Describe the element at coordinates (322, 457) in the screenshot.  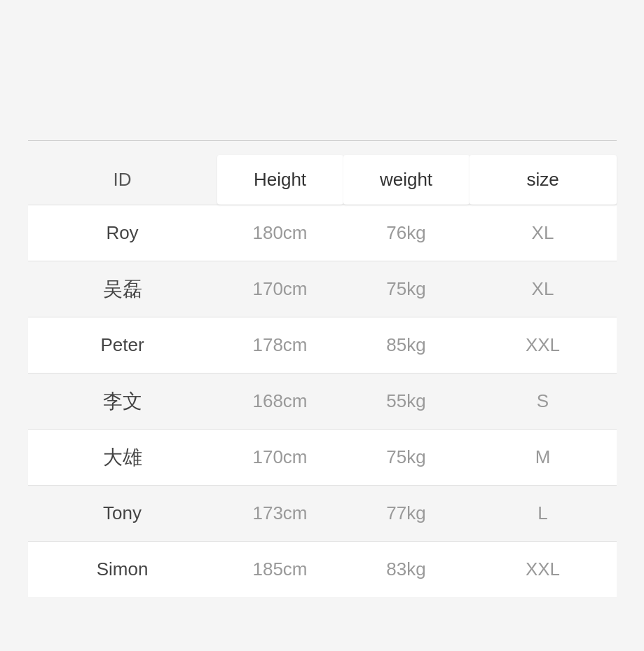
I see `table-row: 大雄 170cm 75kg M` at that location.